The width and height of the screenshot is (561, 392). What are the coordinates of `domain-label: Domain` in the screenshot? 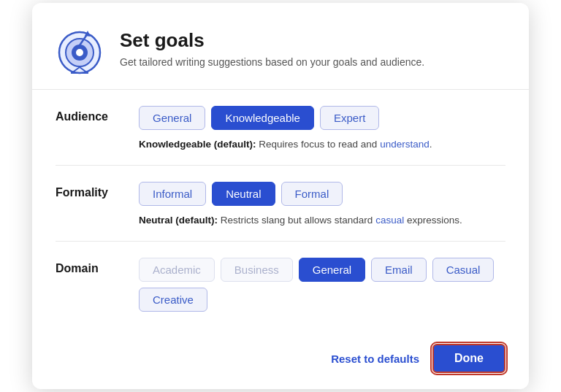 It's located at (88, 266).